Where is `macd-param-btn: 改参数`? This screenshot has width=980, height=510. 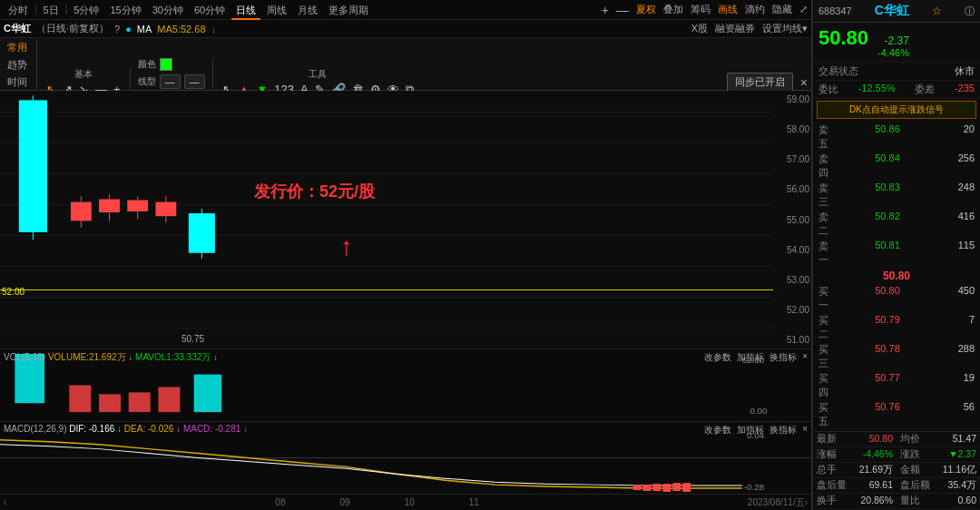 macd-param-btn: 改参数 is located at coordinates (718, 430).